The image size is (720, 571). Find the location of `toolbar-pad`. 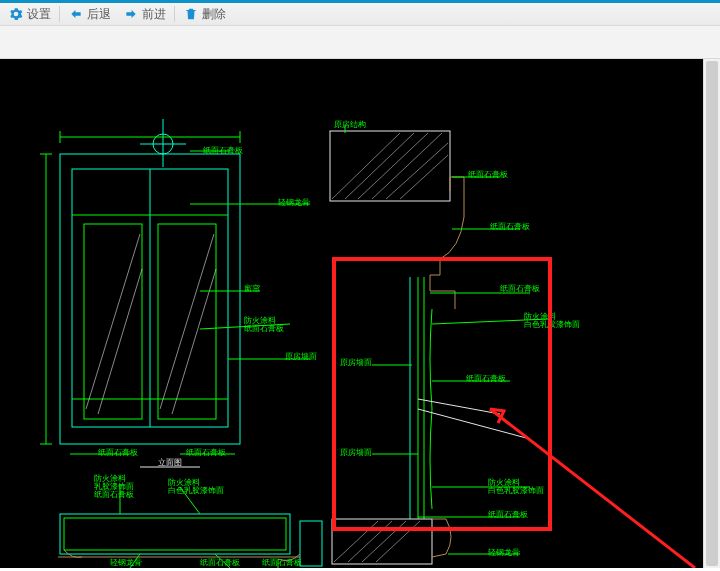

toolbar-pad is located at coordinates (360, 42).